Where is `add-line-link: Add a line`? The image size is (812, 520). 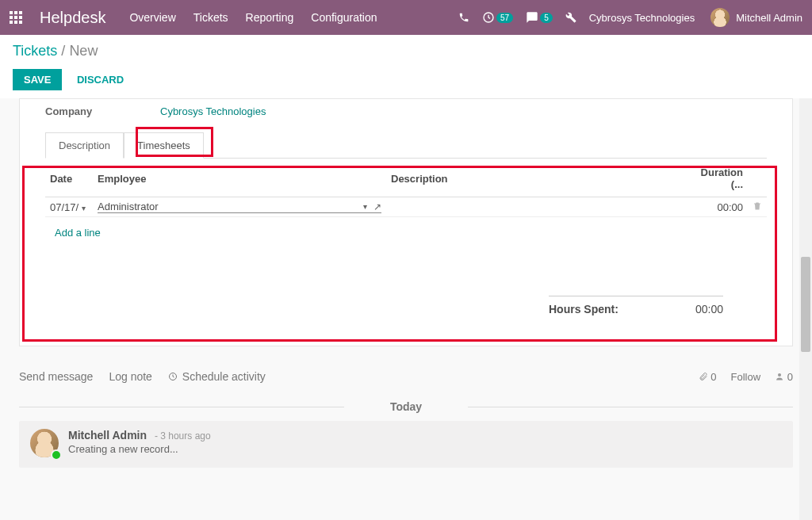
add-line-link: Add a line is located at coordinates (406, 233).